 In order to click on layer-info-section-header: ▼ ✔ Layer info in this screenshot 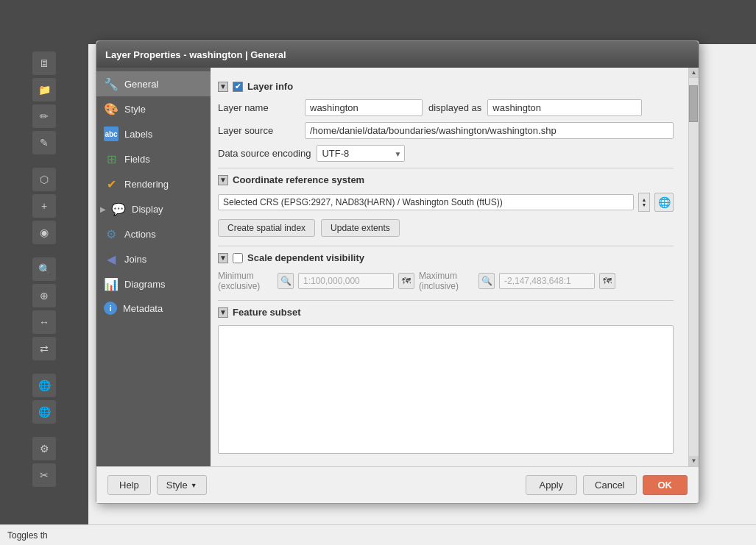, I will do `click(446, 87)`.